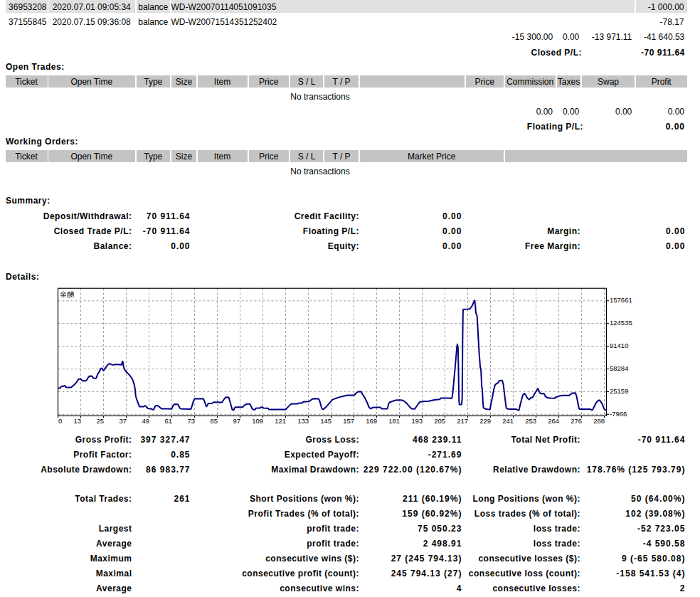 The height and width of the screenshot is (597, 700). Describe the element at coordinates (213, 421) in the screenshot. I see `svg-text: 85` at that location.